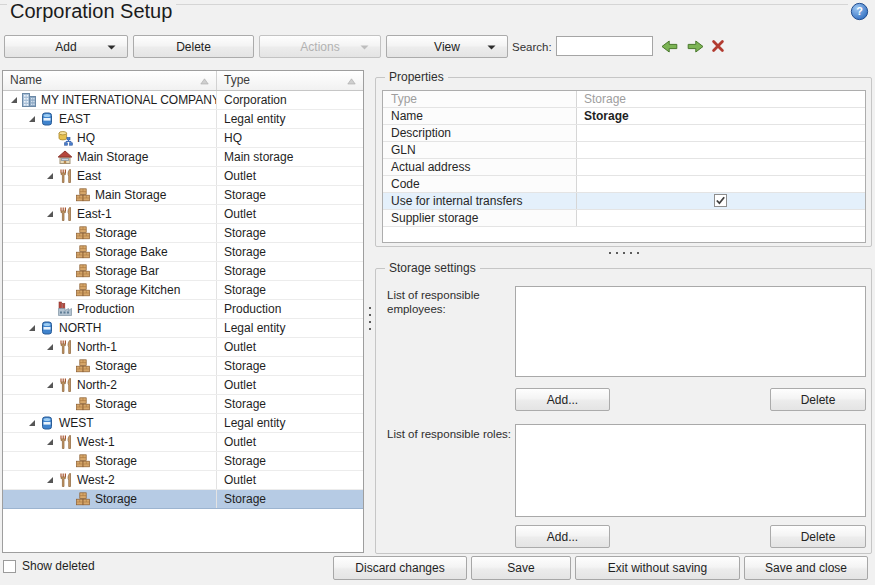  I want to click on column-header-name-label: Name, so click(26, 80).